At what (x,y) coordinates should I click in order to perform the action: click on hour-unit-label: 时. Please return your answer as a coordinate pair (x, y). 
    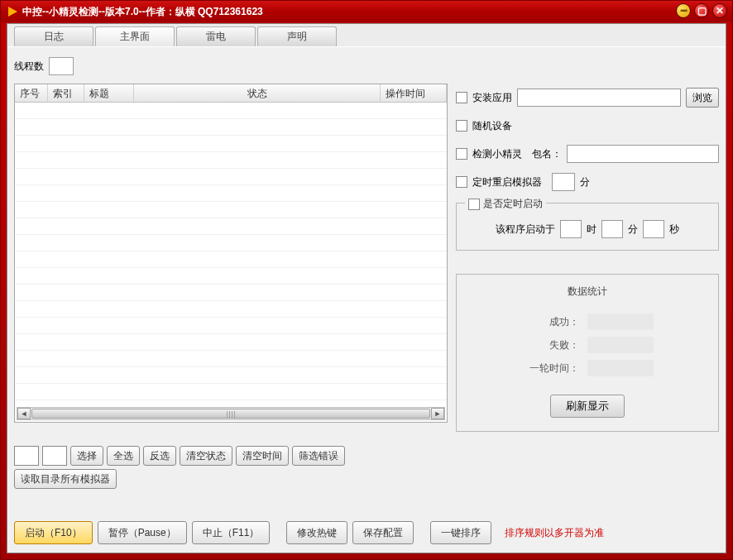
    Looking at the image, I should click on (592, 230).